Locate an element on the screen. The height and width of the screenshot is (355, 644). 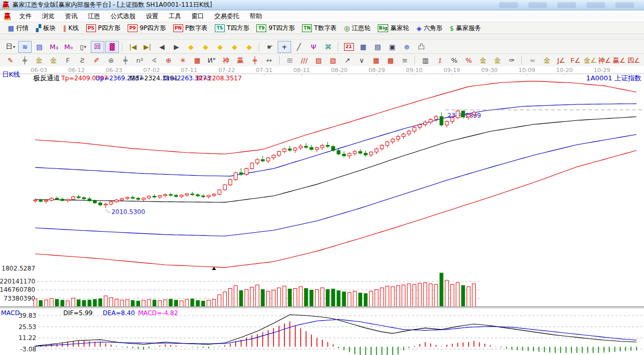
wave-3-button: M₃ is located at coordinates (54, 47).